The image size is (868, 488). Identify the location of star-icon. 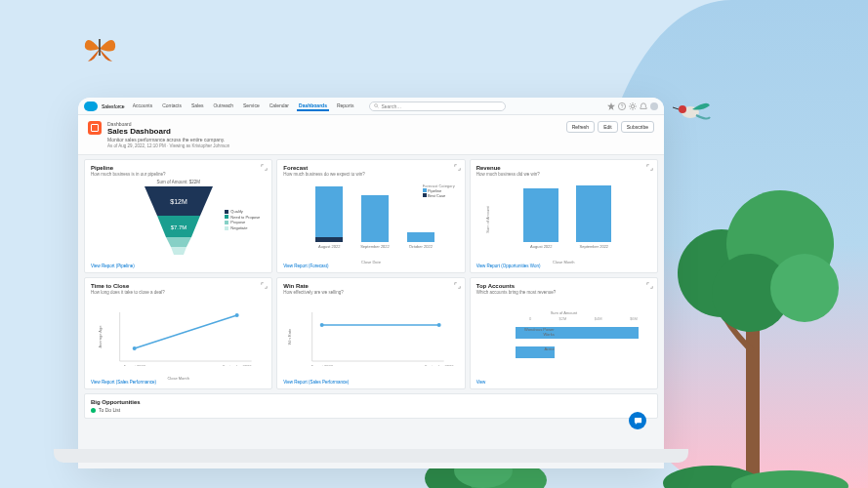
(611, 106).